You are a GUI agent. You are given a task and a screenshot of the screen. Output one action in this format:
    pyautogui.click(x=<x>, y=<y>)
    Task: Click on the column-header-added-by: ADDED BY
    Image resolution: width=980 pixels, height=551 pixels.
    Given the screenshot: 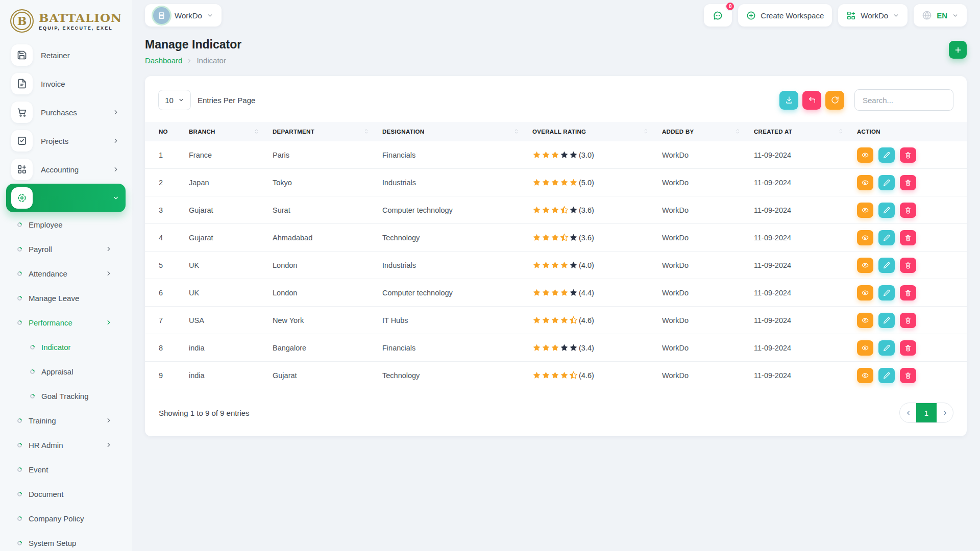 What is the action you would take?
    pyautogui.click(x=708, y=132)
    